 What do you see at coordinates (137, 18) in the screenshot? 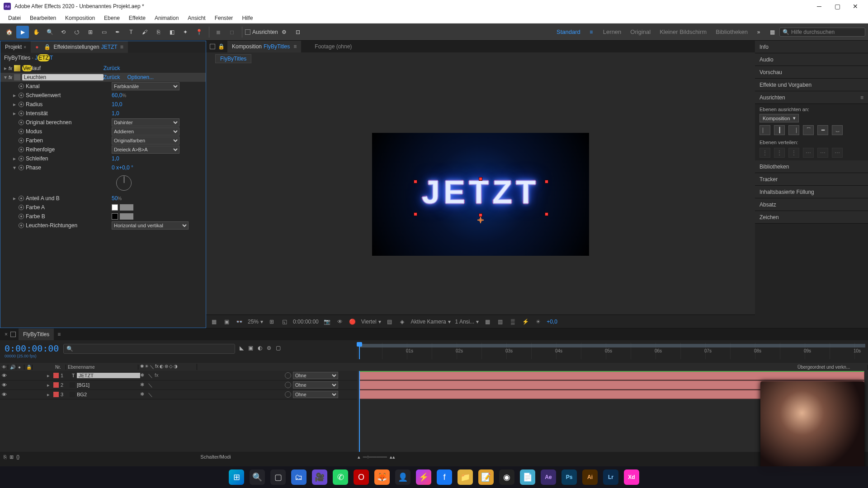
I see `menu-effekte: Effekte` at bounding box center [137, 18].